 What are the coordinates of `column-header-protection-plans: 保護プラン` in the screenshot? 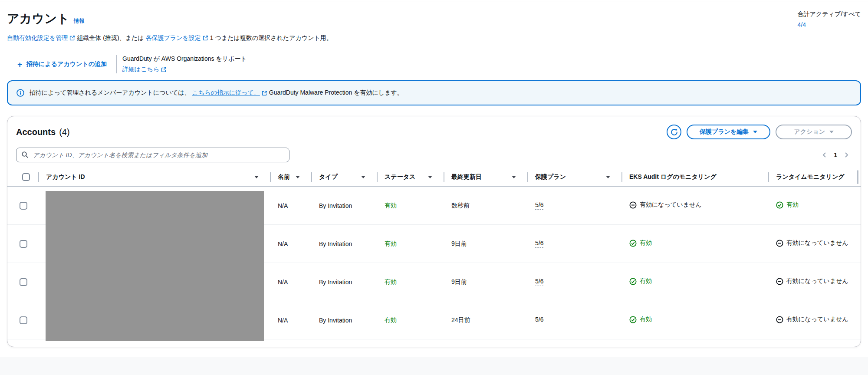 It's located at (575, 177).